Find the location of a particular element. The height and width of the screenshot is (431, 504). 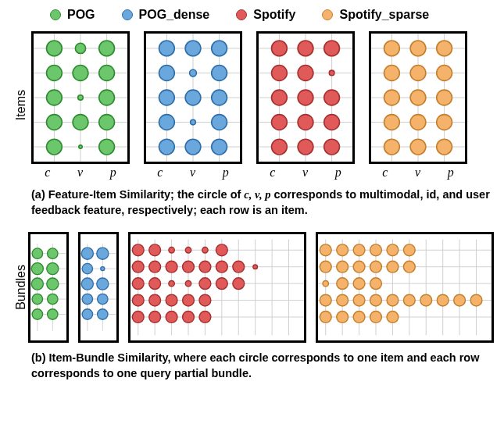

legend-label: Spotify is located at coordinates (274, 15).